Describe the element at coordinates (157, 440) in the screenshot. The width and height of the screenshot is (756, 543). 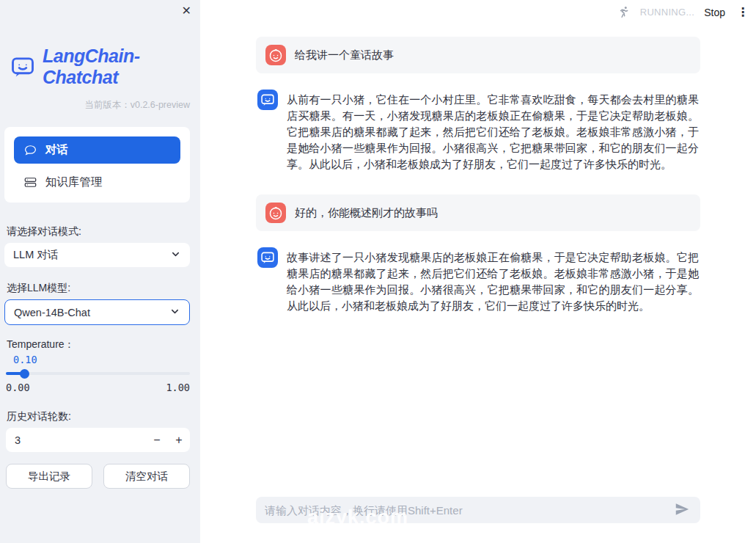
I see `decrement-button: −` at that location.